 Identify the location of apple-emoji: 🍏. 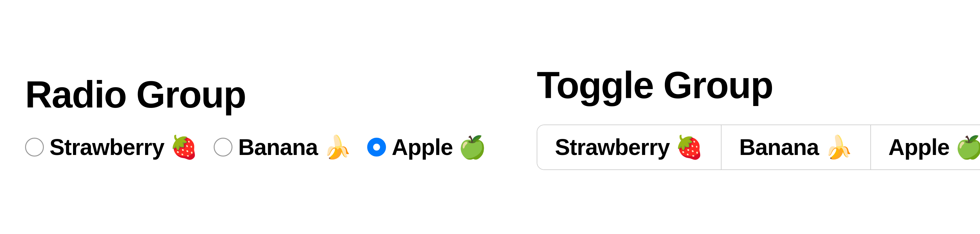
(473, 147).